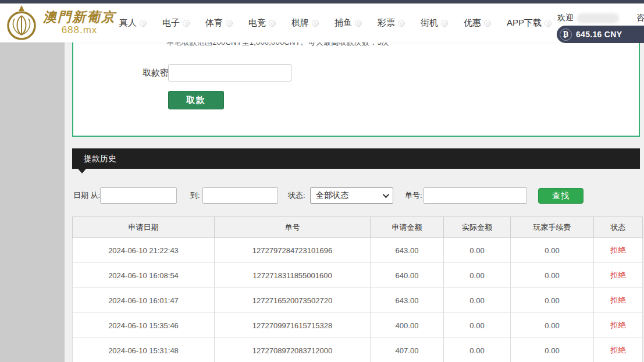 Image resolution: width=644 pixels, height=362 pixels. Describe the element at coordinates (79, 17) in the screenshot. I see `brand-name: 澳門新葡京` at that location.